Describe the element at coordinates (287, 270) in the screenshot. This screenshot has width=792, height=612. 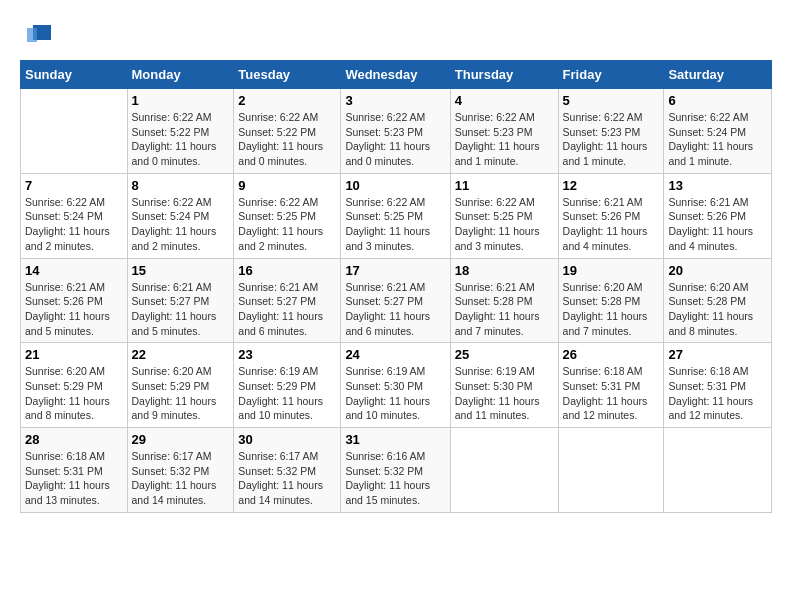
I see `day-number: 16` at that location.